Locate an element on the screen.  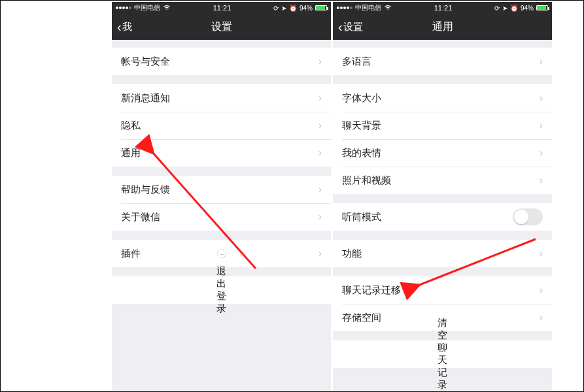
cell-隐私: 隐私› is located at coordinates (221, 125).